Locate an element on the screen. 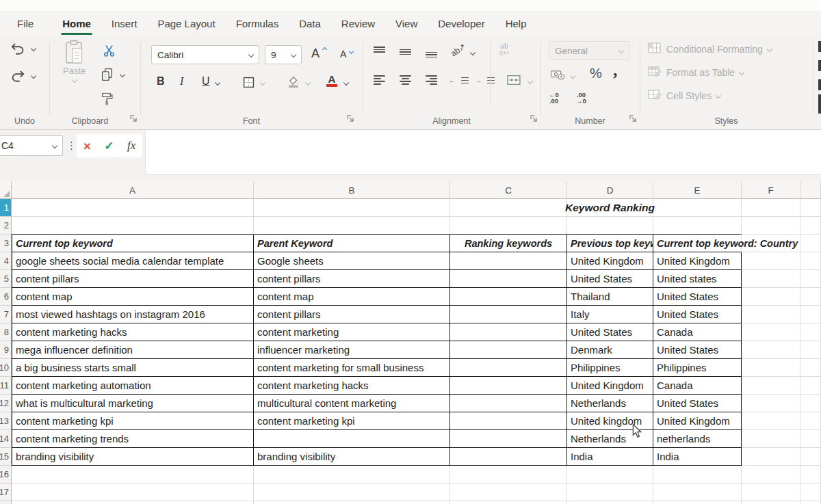 The width and height of the screenshot is (821, 504). align-right-button is located at coordinates (431, 80).